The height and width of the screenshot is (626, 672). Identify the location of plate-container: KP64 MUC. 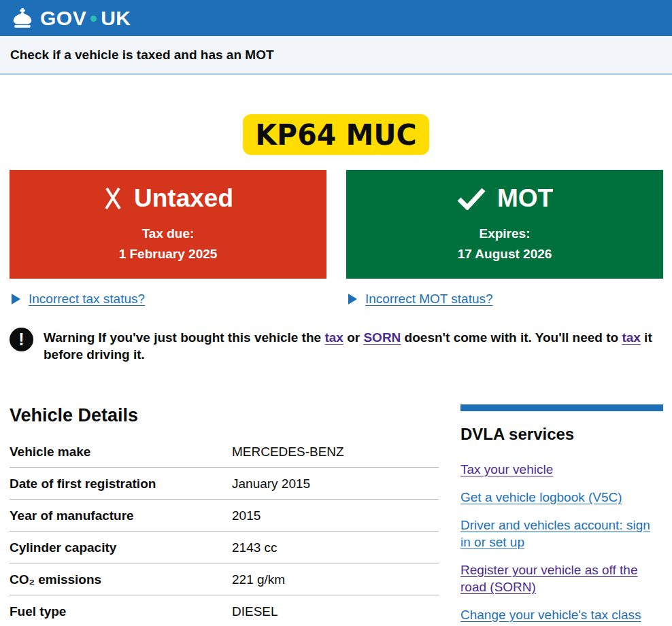
(336, 135).